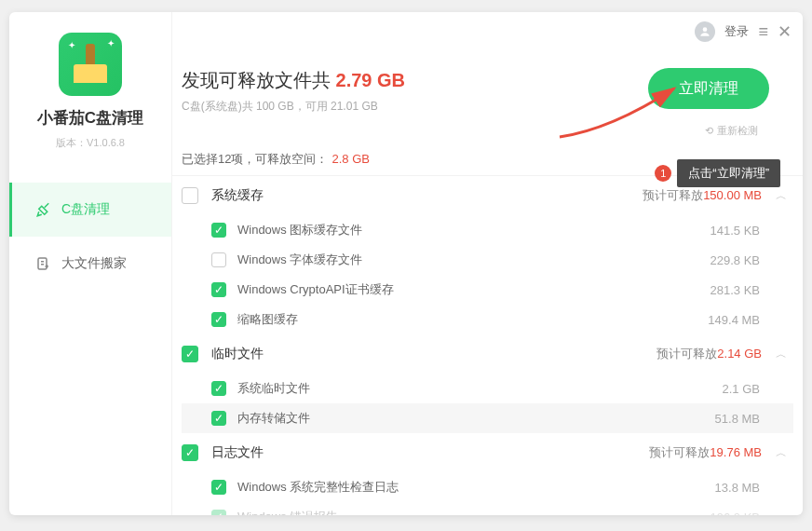 Image resolution: width=812 pixels, height=531 pixels. Describe the element at coordinates (705, 32) in the screenshot. I see `avatar-icon` at that location.